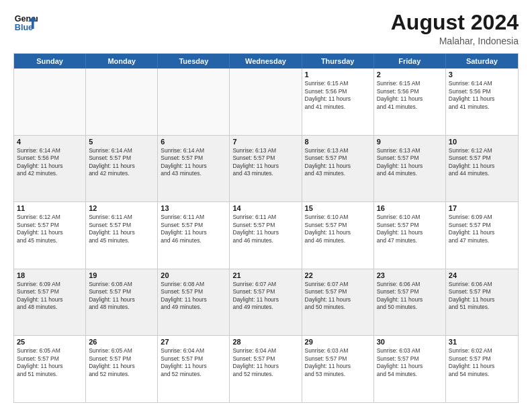 Image resolution: width=532 pixels, height=411 pixels. Describe the element at coordinates (410, 369) in the screenshot. I see `day-cell-30: 30Sunrise: 6:03 AM Sunset: 5:57 PM Dayli…` at that location.